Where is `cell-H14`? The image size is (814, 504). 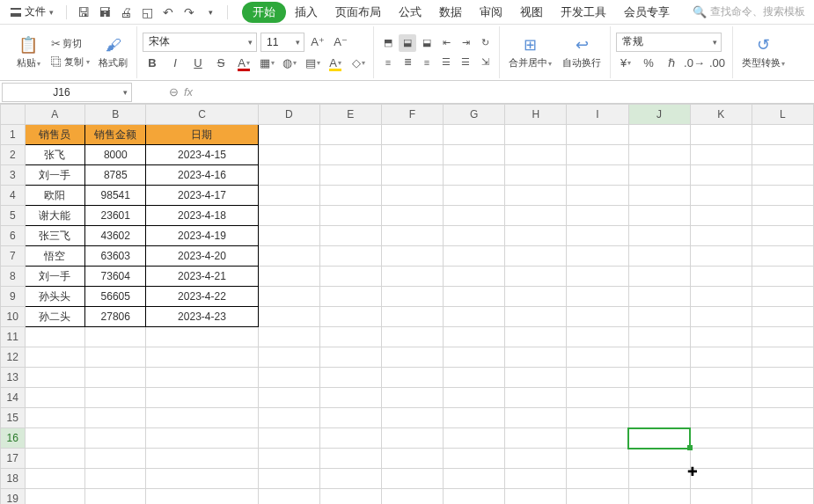 cell-H14 is located at coordinates (536, 398).